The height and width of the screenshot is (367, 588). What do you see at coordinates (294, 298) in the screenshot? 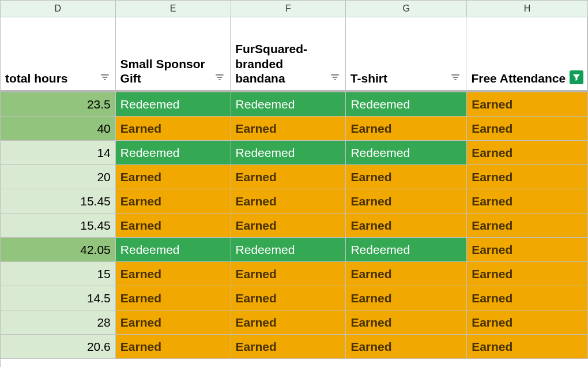
I see `table-row: 14.5EarnedEarnedEarnedEarned` at bounding box center [294, 298].